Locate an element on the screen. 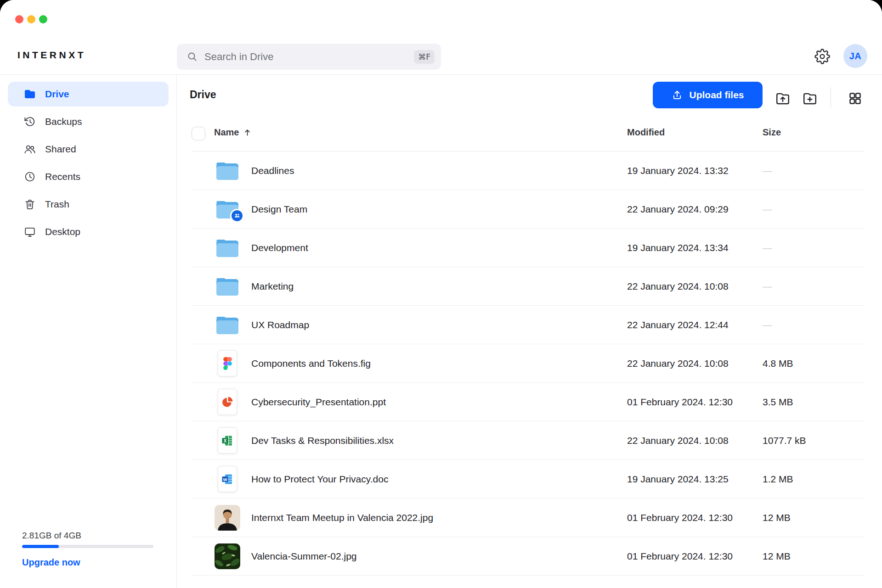  sidebar-item-drive: Drive is located at coordinates (88, 94).